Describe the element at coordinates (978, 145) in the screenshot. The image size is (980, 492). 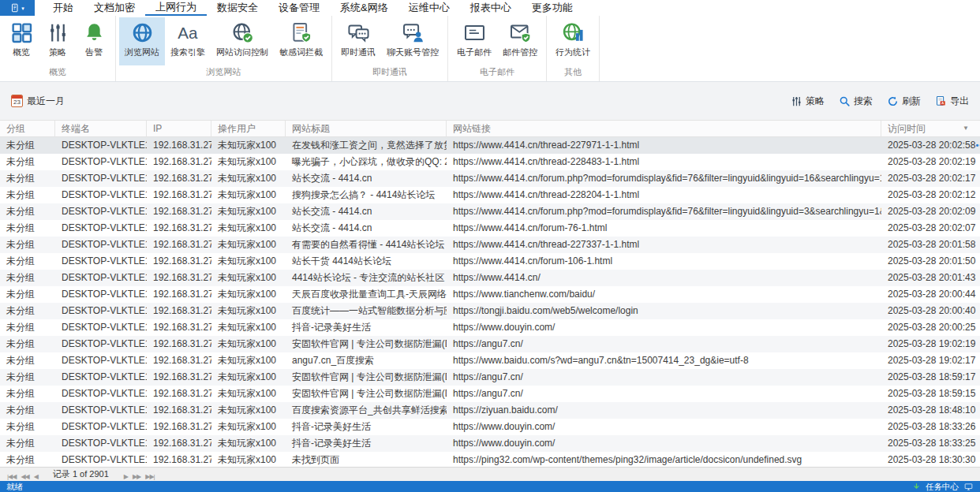
I see `row-more-button: •••` at that location.